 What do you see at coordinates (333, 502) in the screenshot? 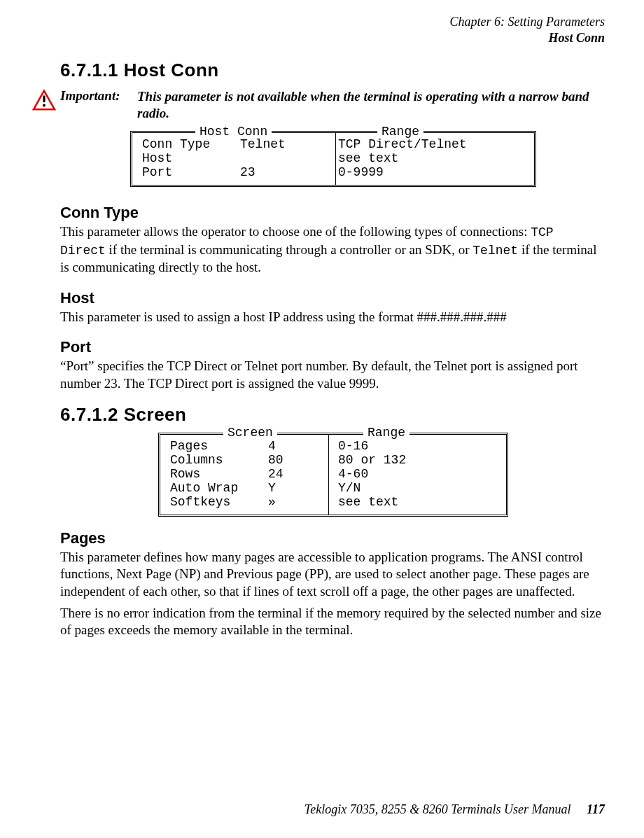
I see `diagram-row: Softkeys » see text` at bounding box center [333, 502].